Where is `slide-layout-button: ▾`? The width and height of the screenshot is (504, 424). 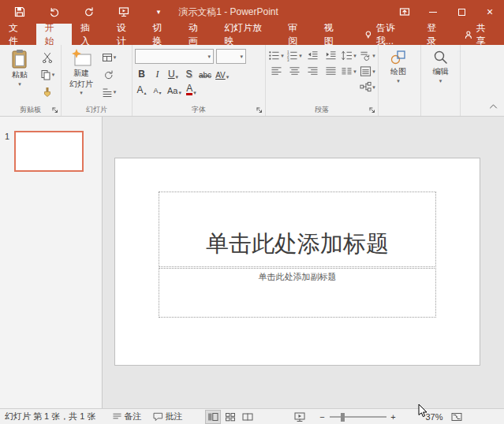 slide-layout-button: ▾ is located at coordinates (109, 57).